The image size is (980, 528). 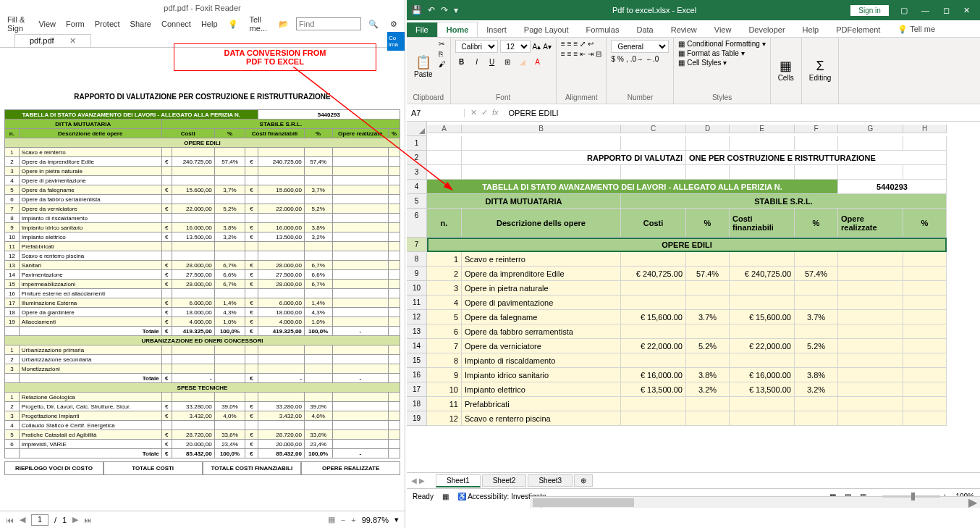 I want to click on pdf-document-tab: pdf.pdf ✕, so click(x=53, y=41).